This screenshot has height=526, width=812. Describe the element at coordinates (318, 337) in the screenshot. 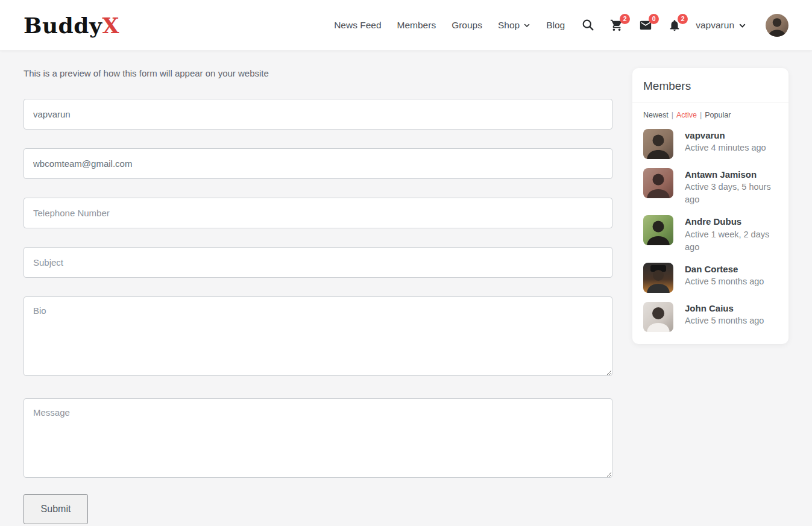

I see `form-field-bio` at that location.